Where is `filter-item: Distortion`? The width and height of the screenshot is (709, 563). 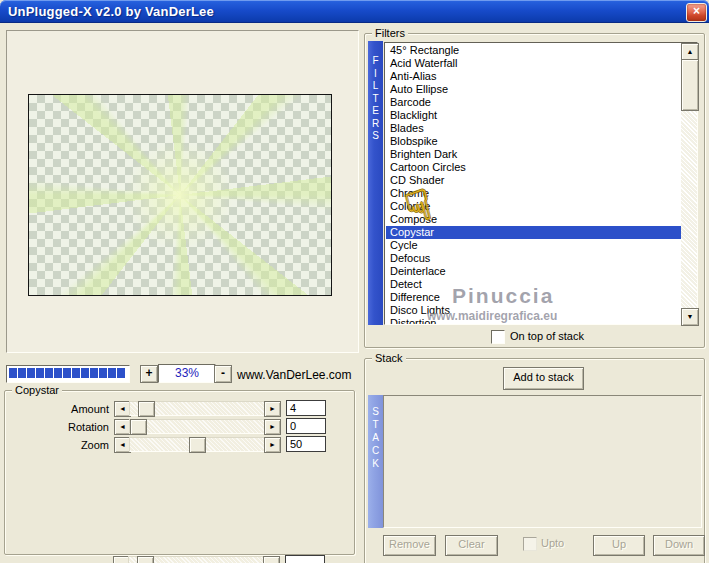 filter-item: Distortion is located at coordinates (534, 321).